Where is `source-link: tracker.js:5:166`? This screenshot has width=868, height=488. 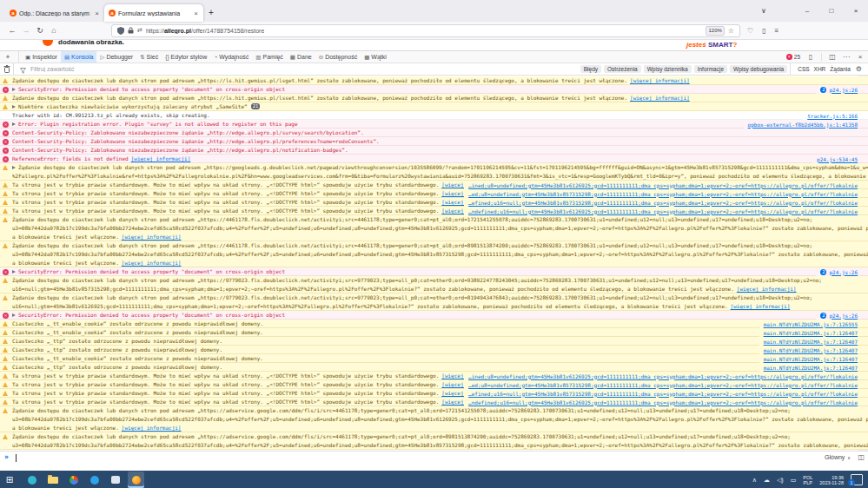
source-link: tracker.js:5:166 is located at coordinates (832, 116).